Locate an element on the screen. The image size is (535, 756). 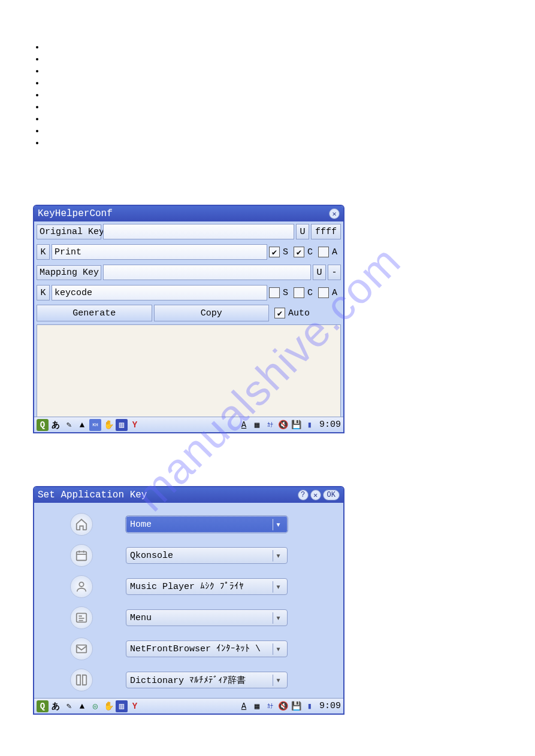
ok-button: OK is located at coordinates (331, 495).